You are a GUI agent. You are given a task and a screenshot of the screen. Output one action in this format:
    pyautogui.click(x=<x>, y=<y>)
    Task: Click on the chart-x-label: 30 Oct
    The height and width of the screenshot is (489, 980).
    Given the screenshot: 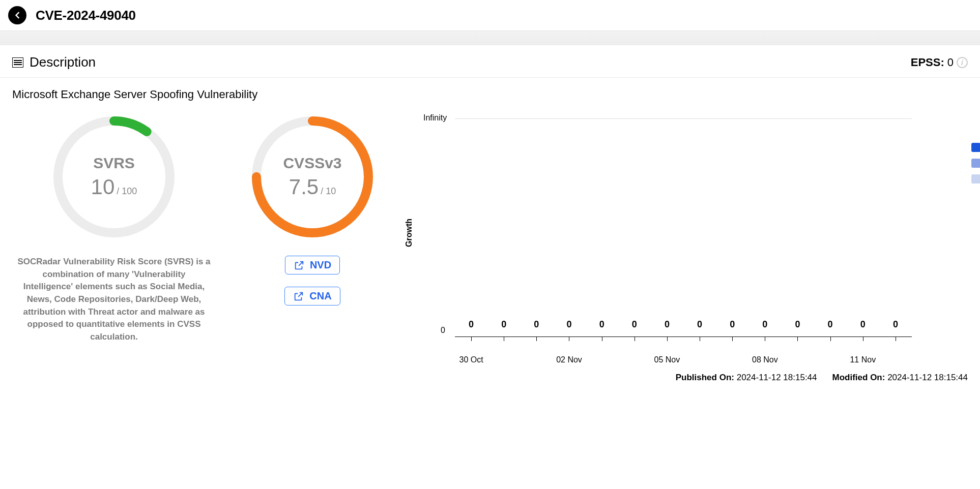 What is the action you would take?
    pyautogui.click(x=471, y=360)
    